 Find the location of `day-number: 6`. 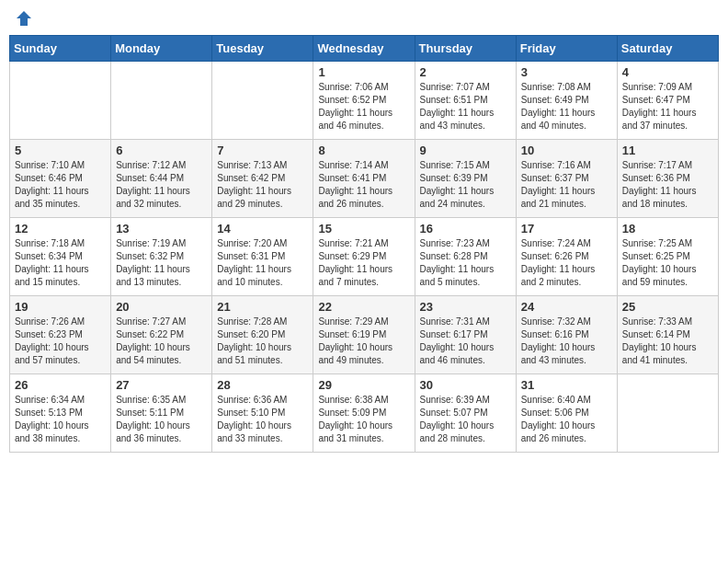

day-number: 6 is located at coordinates (162, 151).